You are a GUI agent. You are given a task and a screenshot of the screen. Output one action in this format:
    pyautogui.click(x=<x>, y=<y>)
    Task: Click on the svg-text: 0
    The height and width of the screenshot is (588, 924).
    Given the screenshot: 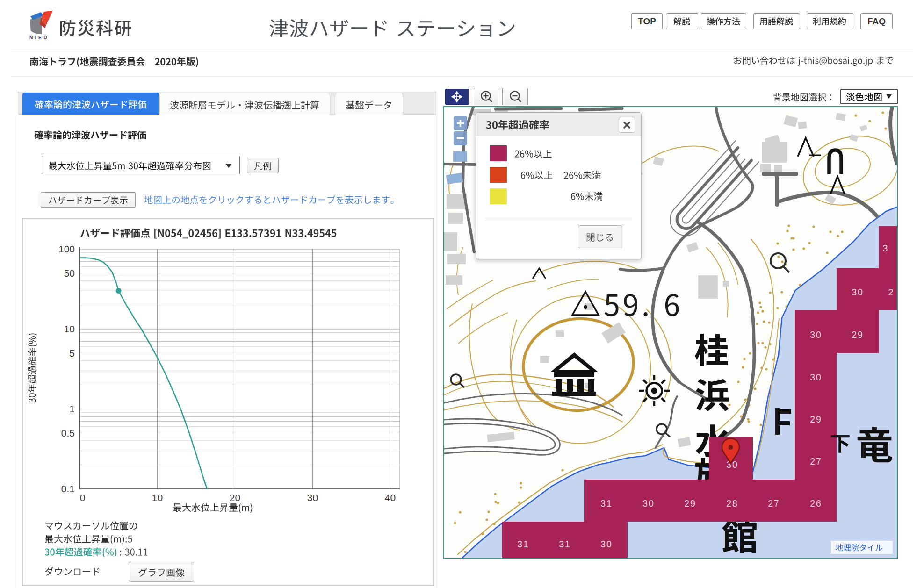 What is the action you would take?
    pyautogui.click(x=83, y=497)
    